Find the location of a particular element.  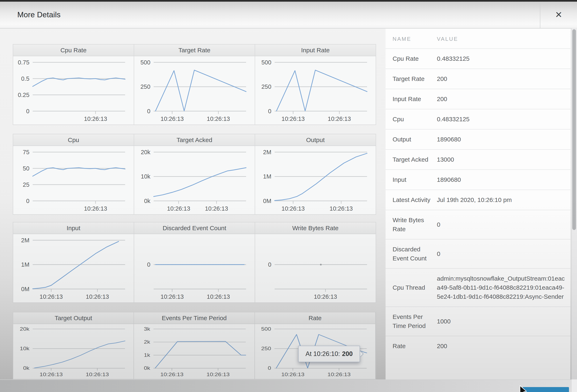

scrollbar-thumb is located at coordinates (574, 130).